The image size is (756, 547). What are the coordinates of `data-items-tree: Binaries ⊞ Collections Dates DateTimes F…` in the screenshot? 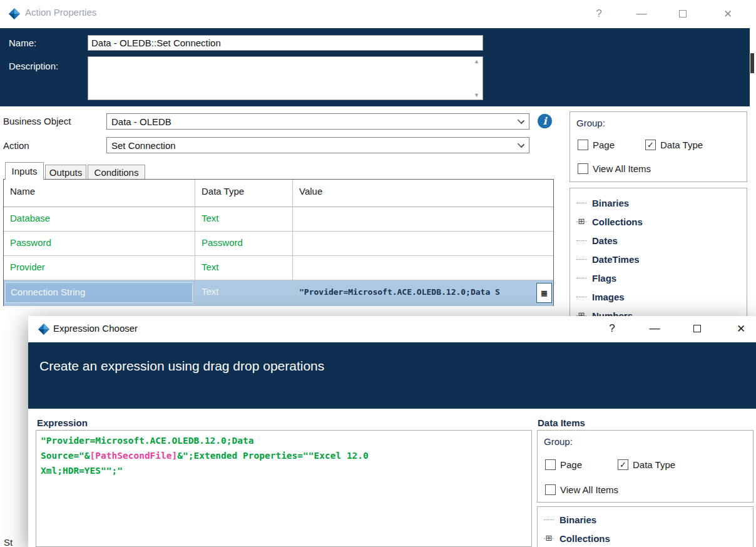 It's located at (658, 255).